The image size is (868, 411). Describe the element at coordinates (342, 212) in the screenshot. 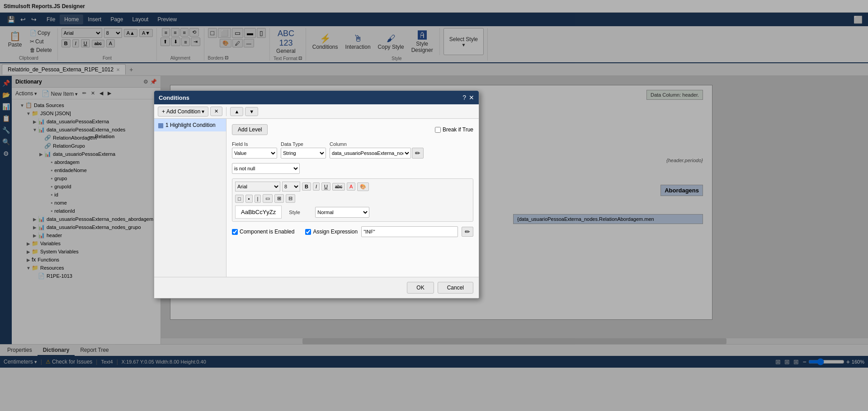

I see `style-value-select: Normal Bold Italic` at that location.